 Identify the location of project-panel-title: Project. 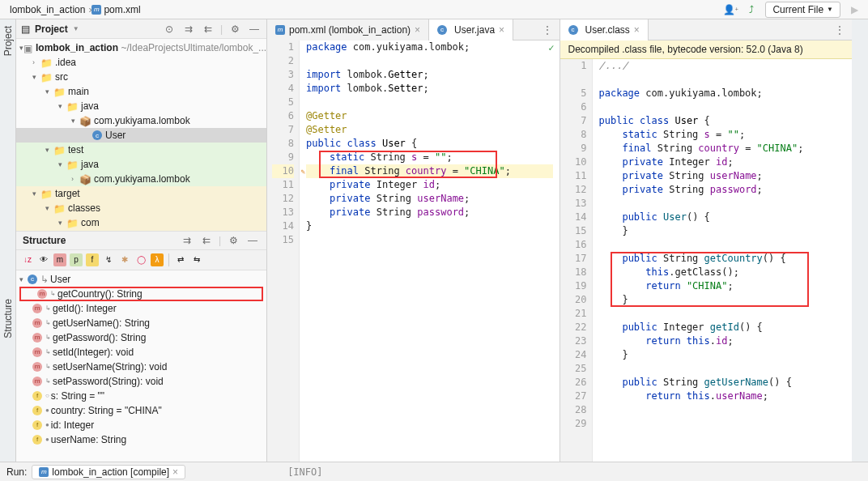
(52, 29).